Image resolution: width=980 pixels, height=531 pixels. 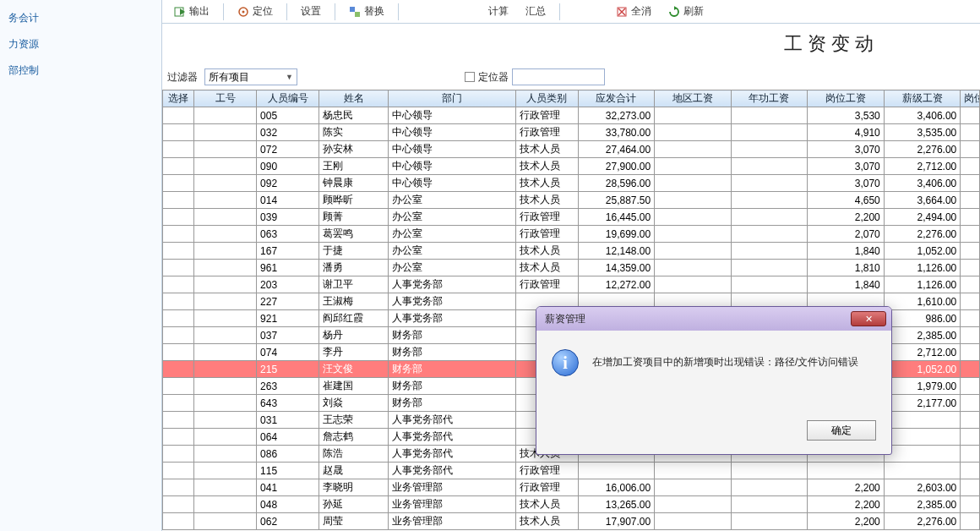 What do you see at coordinates (288, 370) in the screenshot?
I see `cell: 215` at bounding box center [288, 370].